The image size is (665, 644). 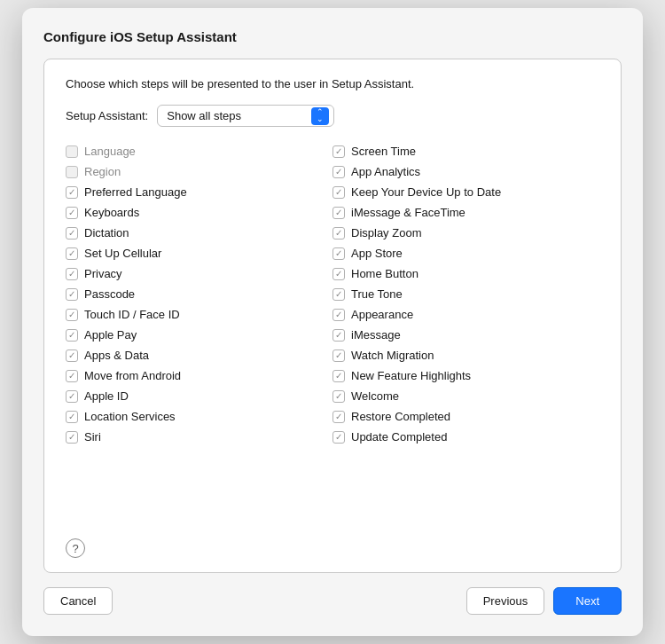 What do you see at coordinates (199, 254) in the screenshot?
I see `checkbox-item-set-up-cellular: Set Up Cellular` at bounding box center [199, 254].